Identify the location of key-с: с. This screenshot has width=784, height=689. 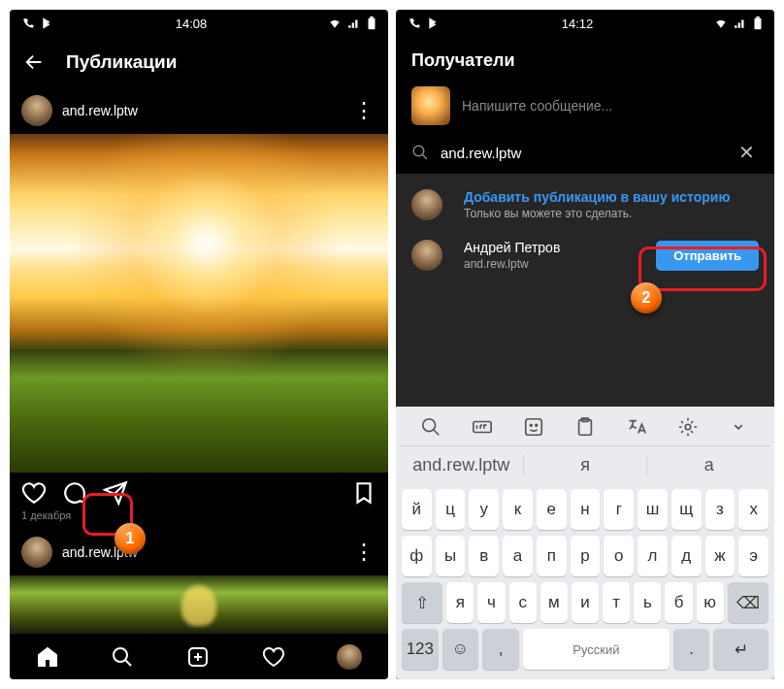
(523, 603).